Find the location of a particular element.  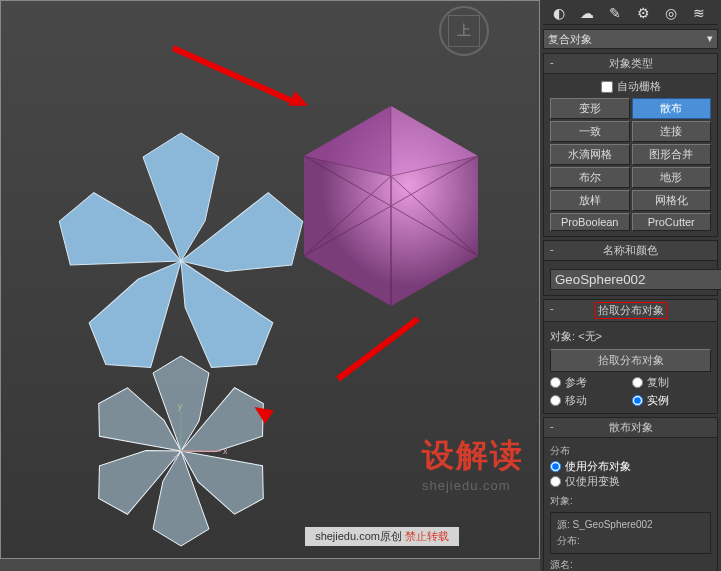

source-list-box: 源: S_GeoSphere002 分布: is located at coordinates (630, 533).